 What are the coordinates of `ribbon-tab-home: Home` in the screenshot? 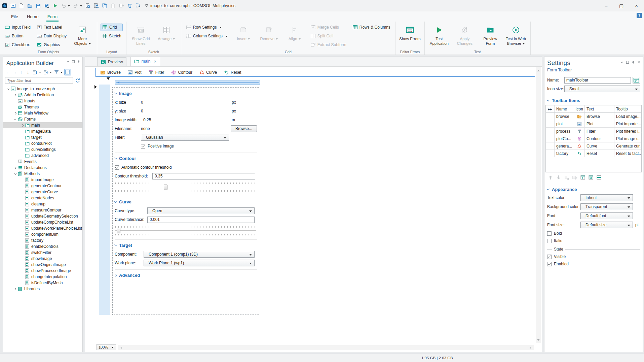 It's located at (33, 17).